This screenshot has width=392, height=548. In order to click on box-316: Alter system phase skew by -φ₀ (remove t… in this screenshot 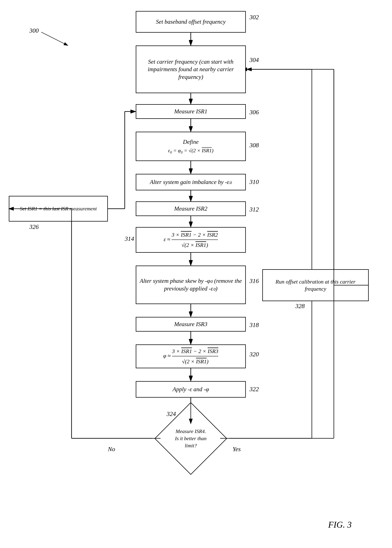, I will do `click(191, 285)`.